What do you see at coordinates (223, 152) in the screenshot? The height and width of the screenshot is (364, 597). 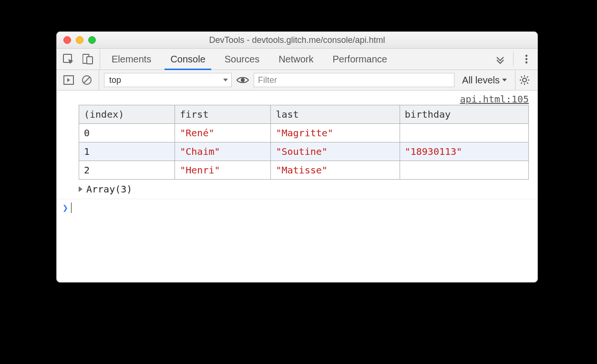 I see `cell-first: "Chaim"` at bounding box center [223, 152].